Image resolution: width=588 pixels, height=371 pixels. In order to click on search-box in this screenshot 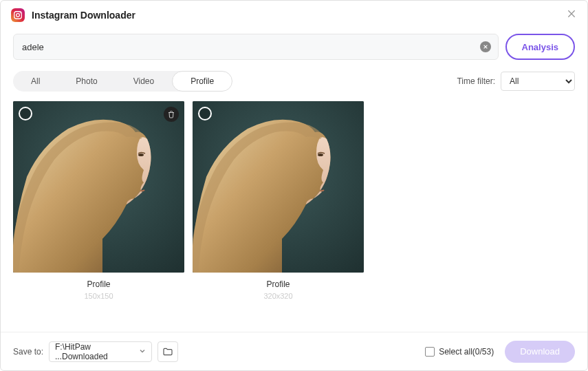, I will do `click(256, 47)`.